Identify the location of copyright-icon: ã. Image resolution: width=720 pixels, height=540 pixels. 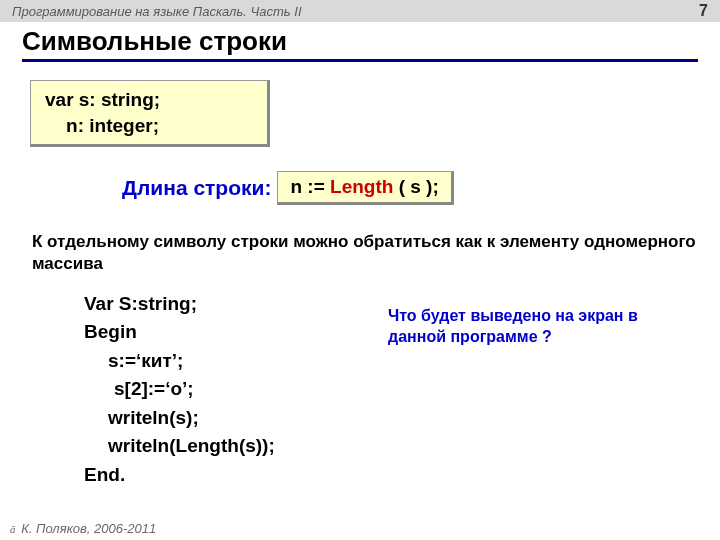
(13, 529).